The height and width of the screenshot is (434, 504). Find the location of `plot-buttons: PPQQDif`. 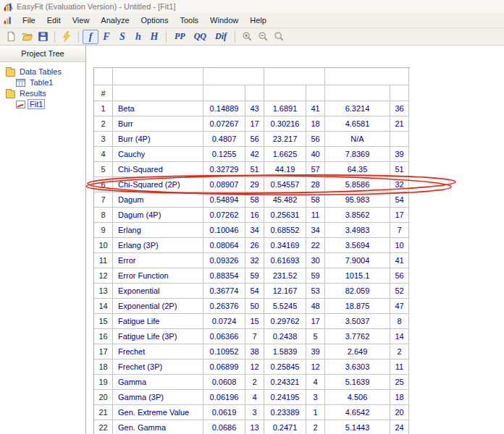

plot-buttons: PPQQDif is located at coordinates (201, 37).